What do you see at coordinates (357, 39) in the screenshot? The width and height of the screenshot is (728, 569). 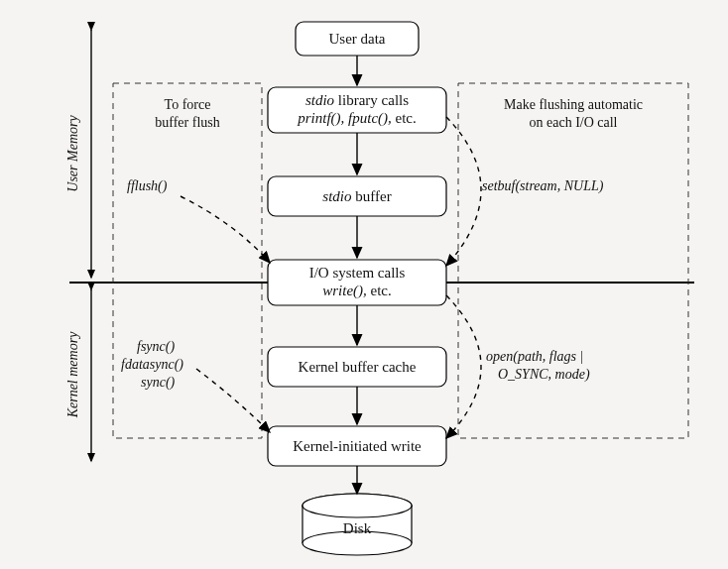 I see `node-user-data: User data` at bounding box center [357, 39].